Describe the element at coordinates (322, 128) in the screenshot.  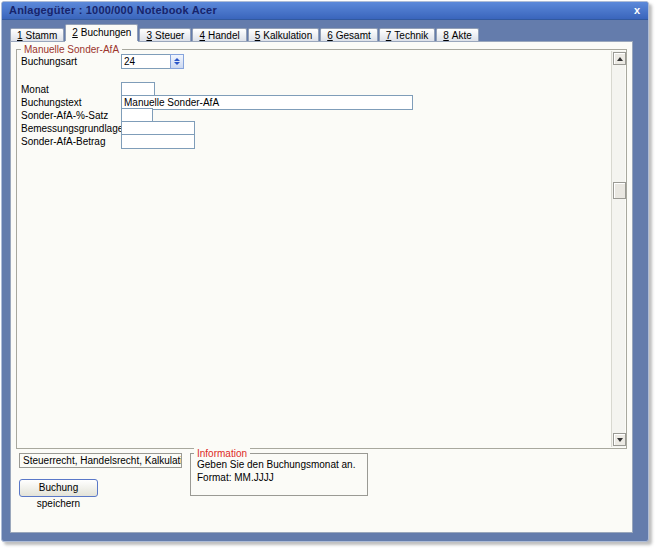
I see `field-row-bemessungsgrundlage: Bemessungsgrundlage` at that location.